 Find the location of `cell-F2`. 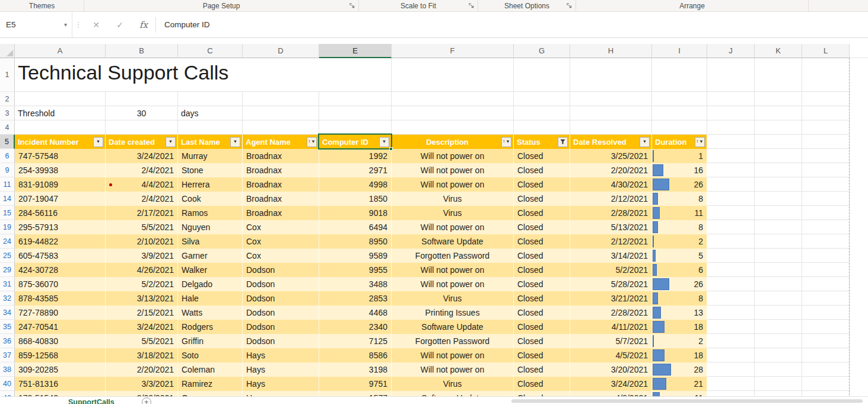

cell-F2 is located at coordinates (453, 99).